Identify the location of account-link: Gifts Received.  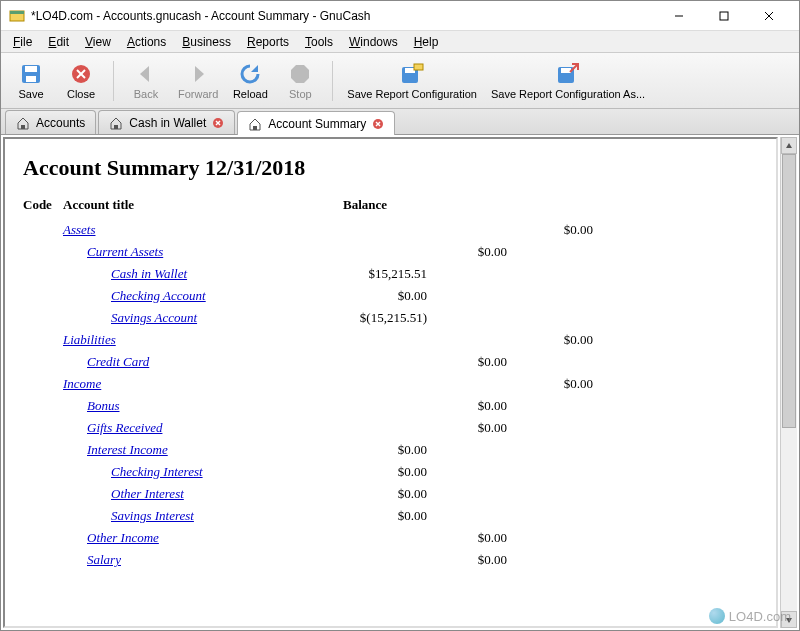
(124, 428).